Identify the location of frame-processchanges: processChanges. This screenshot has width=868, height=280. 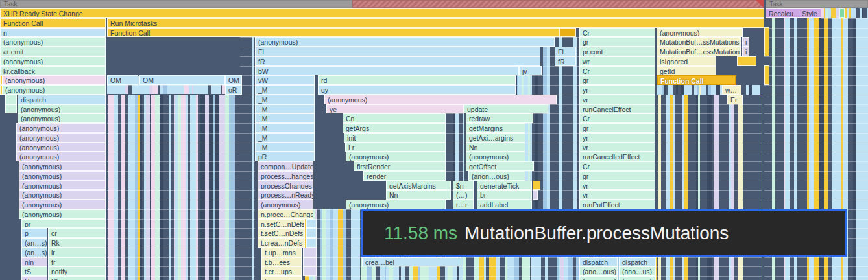
(285, 185).